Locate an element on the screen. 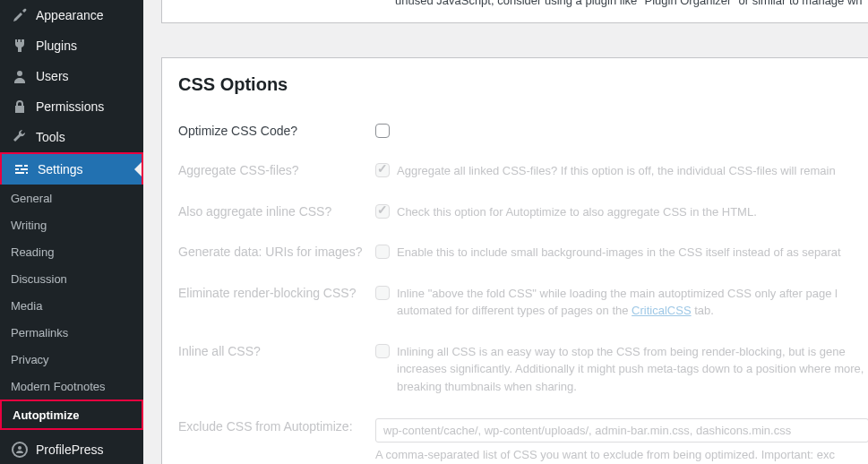 The height and width of the screenshot is (464, 868). sidebar-label: Appearance is located at coordinates (70, 15).